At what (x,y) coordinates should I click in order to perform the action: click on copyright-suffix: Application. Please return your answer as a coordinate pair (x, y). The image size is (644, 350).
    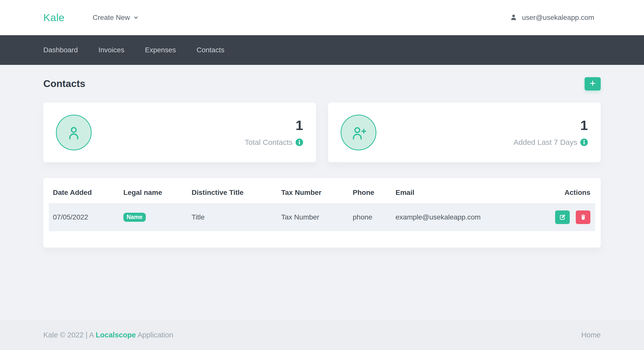
    Looking at the image, I should click on (154, 335).